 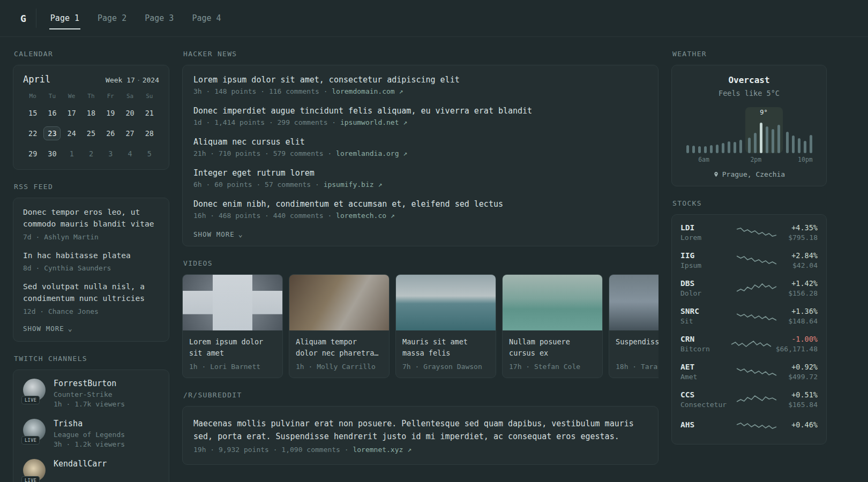 What do you see at coordinates (749, 288) in the screenshot?
I see `stock-row: DBS Dolor +1.42% $156.28` at bounding box center [749, 288].